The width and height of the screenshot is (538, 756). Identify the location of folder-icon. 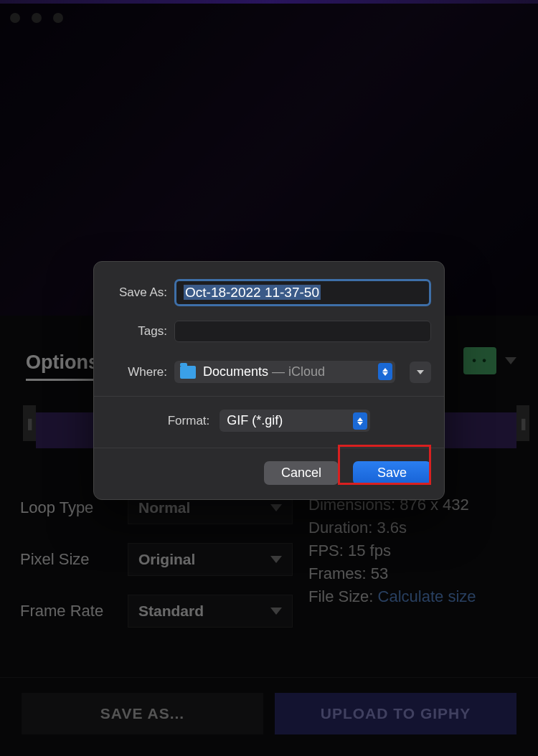
(188, 372).